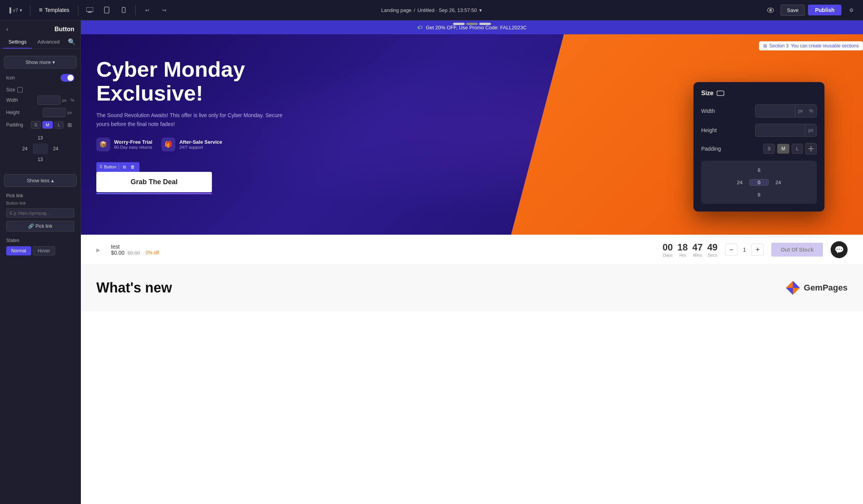 The image size is (863, 504). I want to click on templates-label: Templates, so click(57, 10).